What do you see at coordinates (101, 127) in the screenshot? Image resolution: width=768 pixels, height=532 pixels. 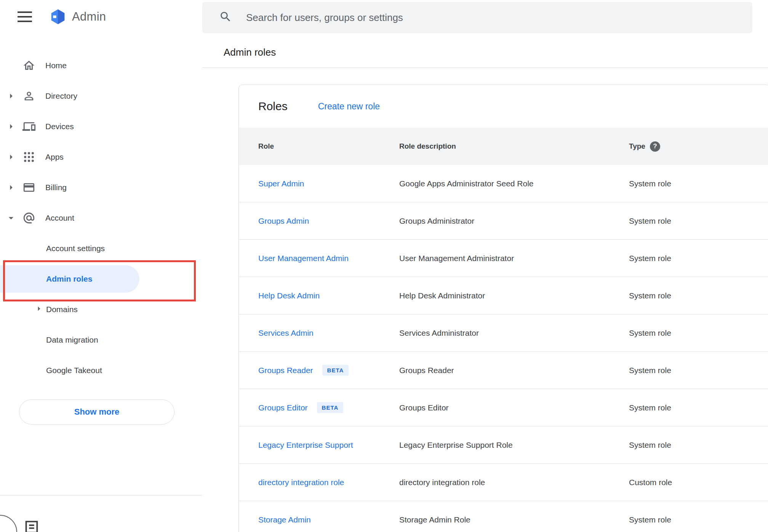 I see `sidebar-item-devices: Devices` at bounding box center [101, 127].